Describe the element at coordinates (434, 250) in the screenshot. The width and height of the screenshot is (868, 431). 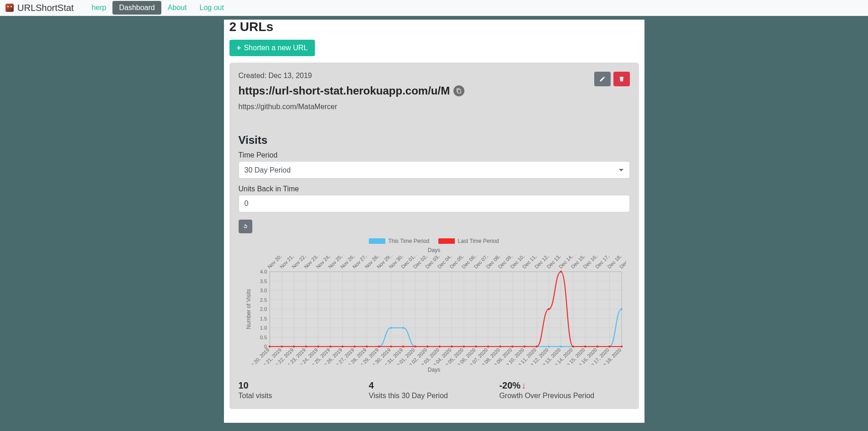
I see `chart-top-axis-title: Days` at that location.